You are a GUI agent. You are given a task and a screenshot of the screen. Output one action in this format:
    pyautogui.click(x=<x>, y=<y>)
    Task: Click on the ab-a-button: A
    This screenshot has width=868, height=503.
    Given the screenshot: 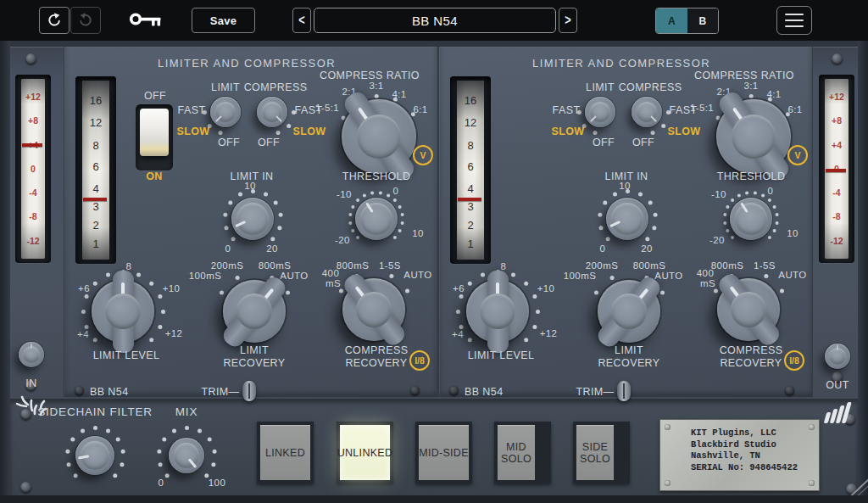 What is the action you would take?
    pyautogui.click(x=671, y=20)
    